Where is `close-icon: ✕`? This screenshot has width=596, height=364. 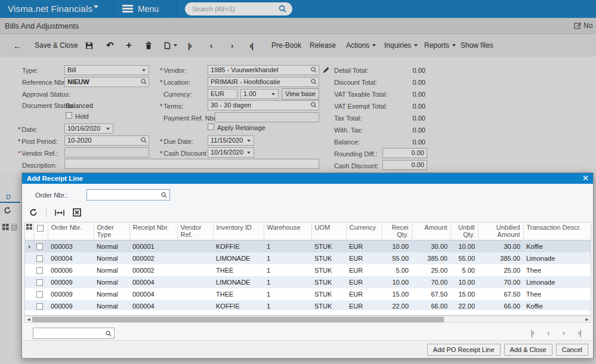
close-icon: ✕ is located at coordinates (586, 178).